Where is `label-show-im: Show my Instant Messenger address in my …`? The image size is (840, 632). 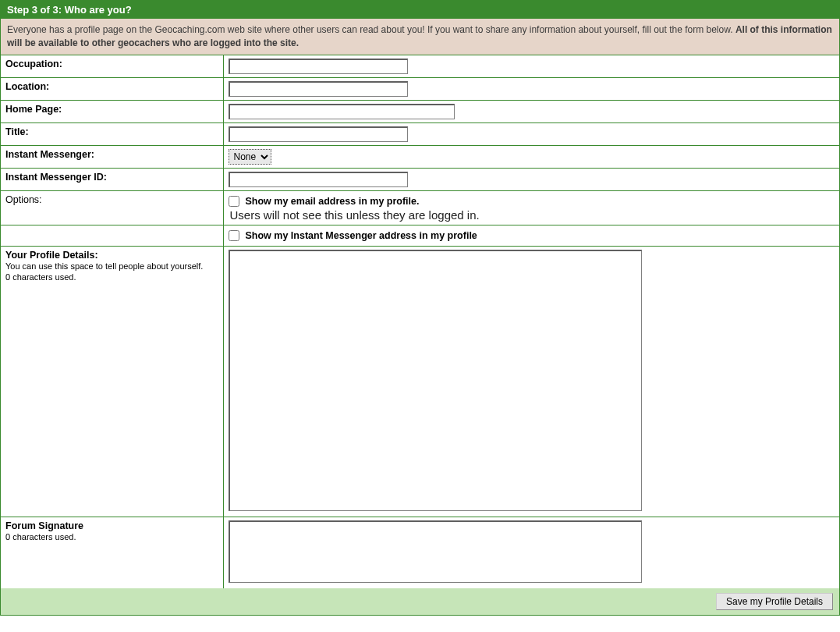
label-show-im: Show my Instant Messenger address in my … is located at coordinates (362, 236).